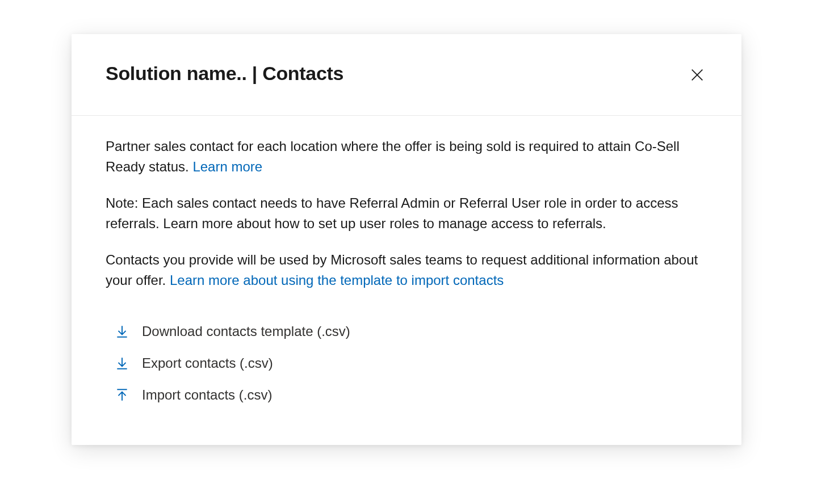  I want to click on page-title: Solution name.. | Contacts, so click(225, 74).